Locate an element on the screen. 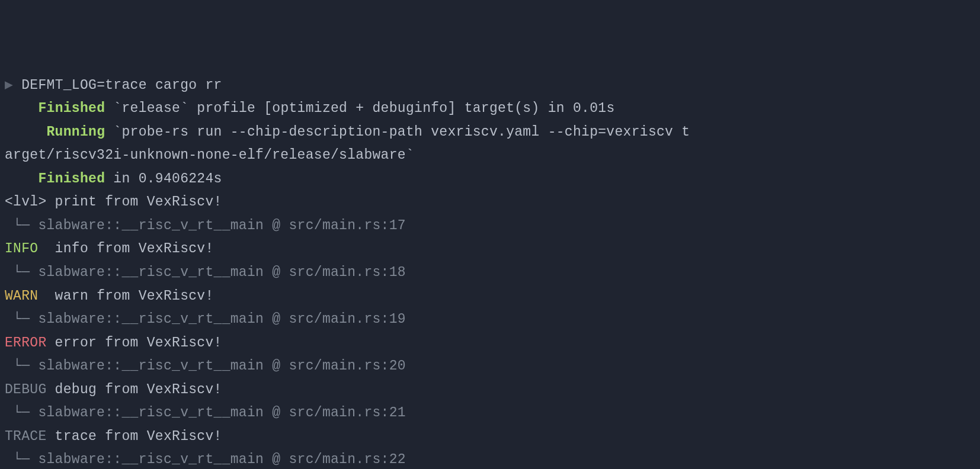 The width and height of the screenshot is (980, 469). log-level: <lvl> is located at coordinates (26, 202).